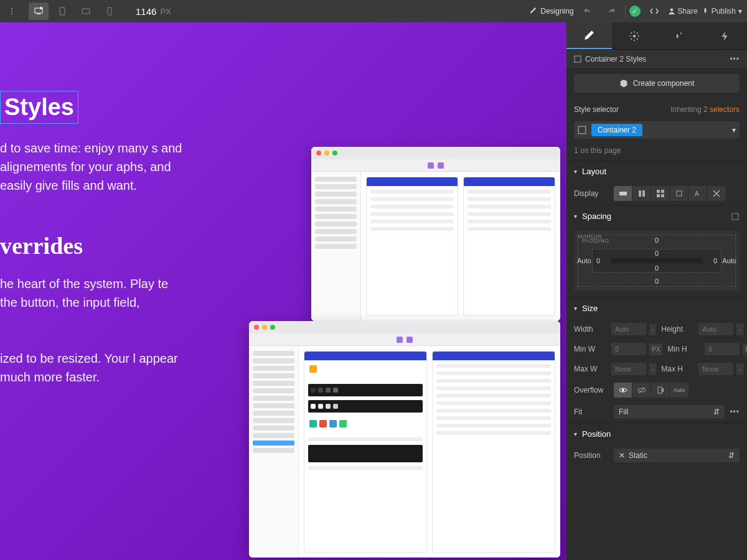 This screenshot has height=560, width=747. I want to click on selector-chip: Container 2, so click(617, 130).